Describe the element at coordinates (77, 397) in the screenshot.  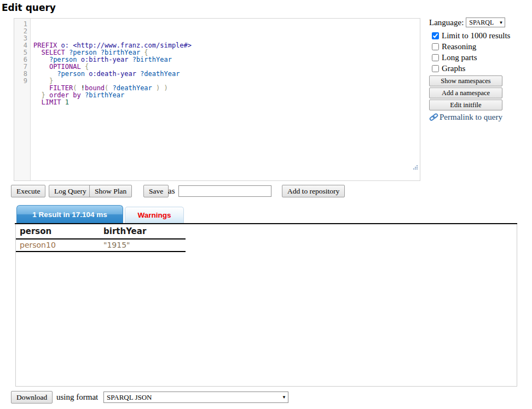
I see `using-format-label: using format` at that location.